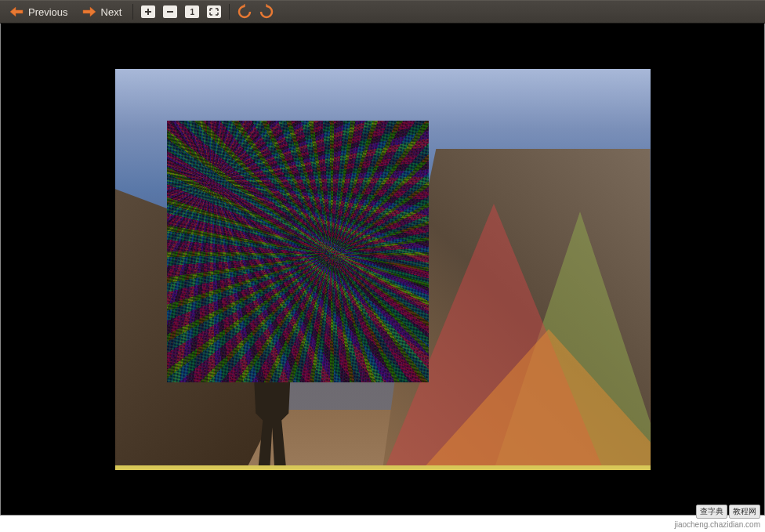 The width and height of the screenshot is (765, 532). Describe the element at coordinates (717, 525) in the screenshot. I see `watermark-url: jiaocheng.chazidian.com` at that location.